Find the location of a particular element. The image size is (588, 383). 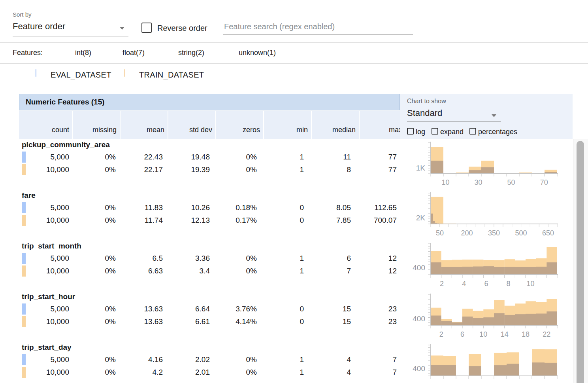

scrollbar-thumb is located at coordinates (580, 262).